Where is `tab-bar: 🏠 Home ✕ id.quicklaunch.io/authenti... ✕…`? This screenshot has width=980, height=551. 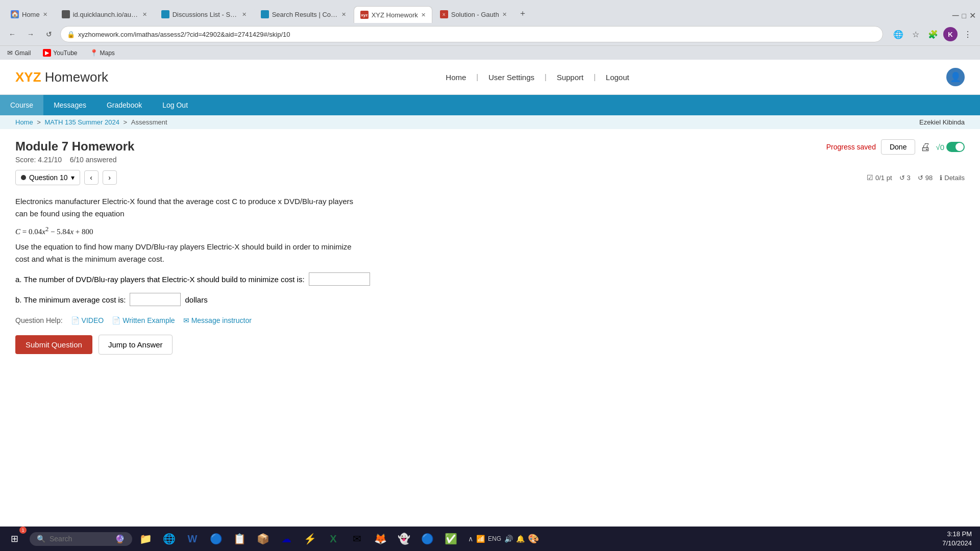
tab-bar: 🏠 Home ✕ id.quicklaunch.io/authenti... ✕… is located at coordinates (490, 11).